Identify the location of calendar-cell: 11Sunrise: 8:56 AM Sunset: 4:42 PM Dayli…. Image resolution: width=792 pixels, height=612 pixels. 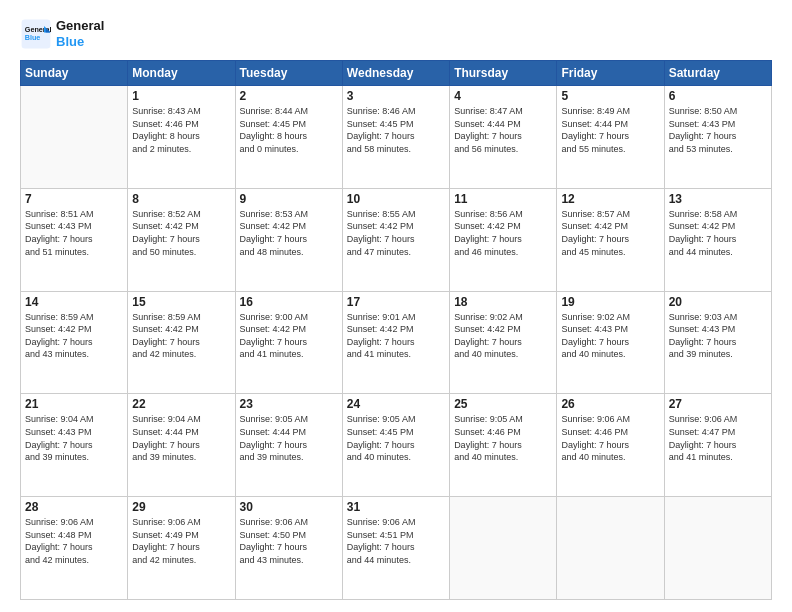
(504, 240).